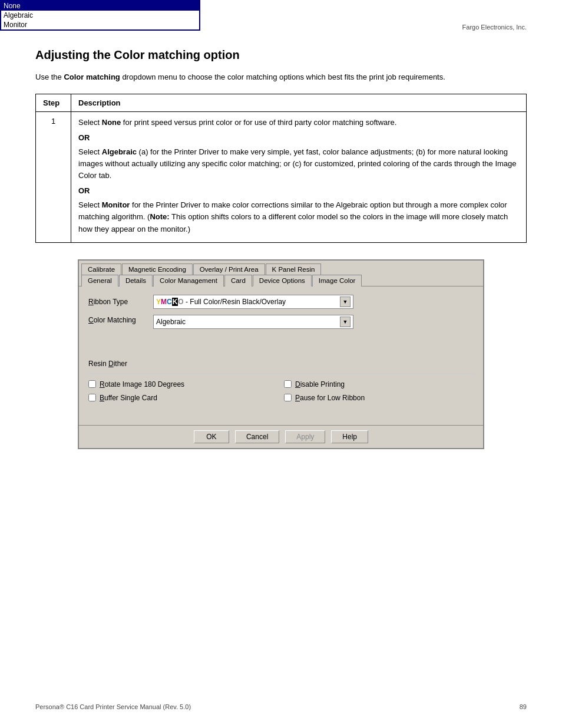 This screenshot has height=728, width=562. What do you see at coordinates (211, 437) in the screenshot?
I see `ok-button: OK` at bounding box center [211, 437].